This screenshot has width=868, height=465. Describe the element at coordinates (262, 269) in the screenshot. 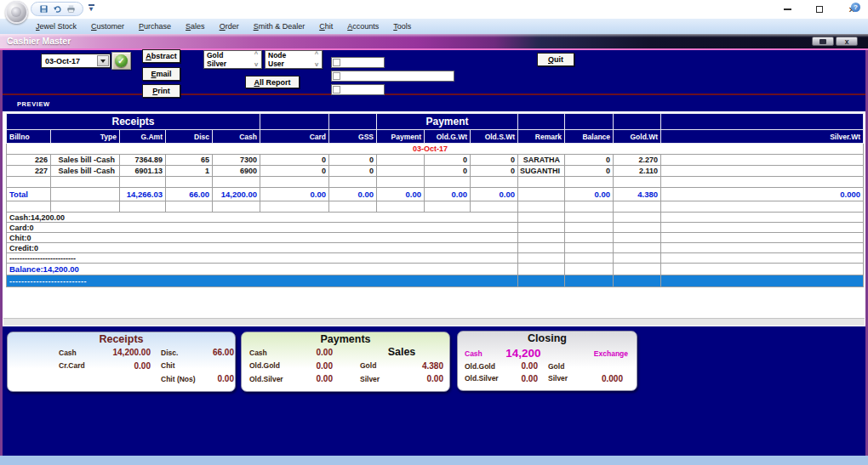

I see `summary-cell: Balance:14,200.00` at that location.